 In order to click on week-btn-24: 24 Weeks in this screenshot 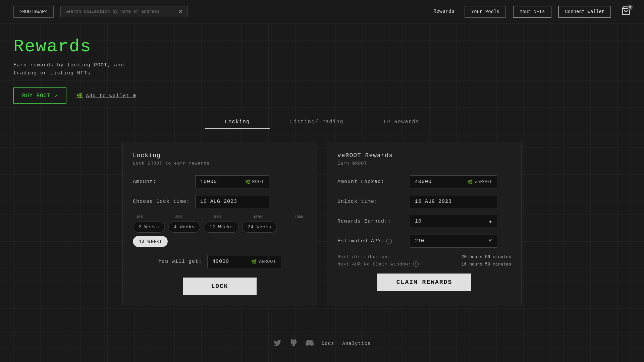, I will do `click(260, 227)`.